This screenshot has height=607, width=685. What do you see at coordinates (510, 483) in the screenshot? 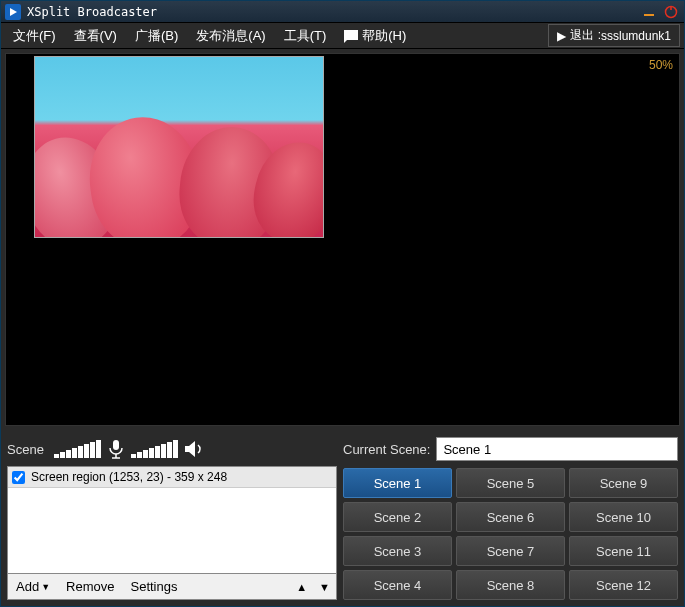
I see `scene-button-5: Scene 5` at bounding box center [510, 483].